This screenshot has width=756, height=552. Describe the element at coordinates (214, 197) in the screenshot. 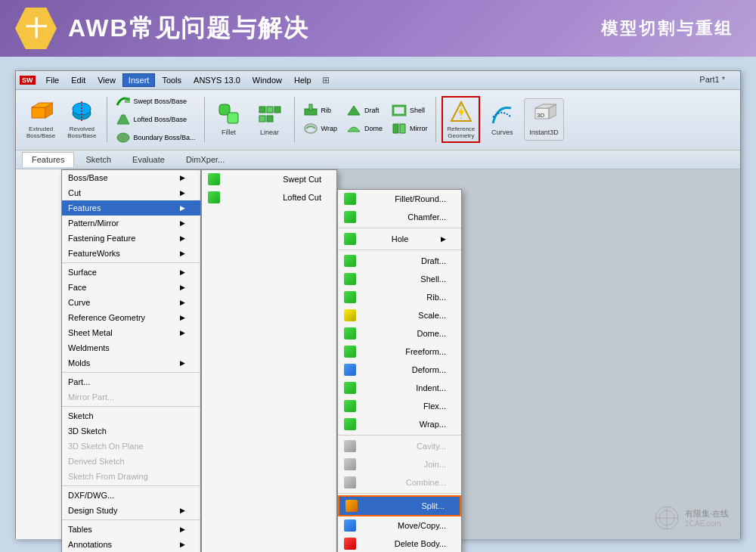

I see `lofted-cut-icon` at that location.